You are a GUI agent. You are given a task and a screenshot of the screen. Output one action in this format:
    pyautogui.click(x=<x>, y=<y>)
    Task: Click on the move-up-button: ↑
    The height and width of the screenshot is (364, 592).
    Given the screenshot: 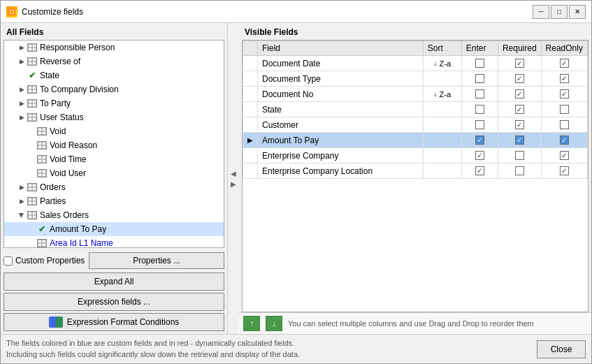 What is the action you would take?
    pyautogui.click(x=252, y=323)
    